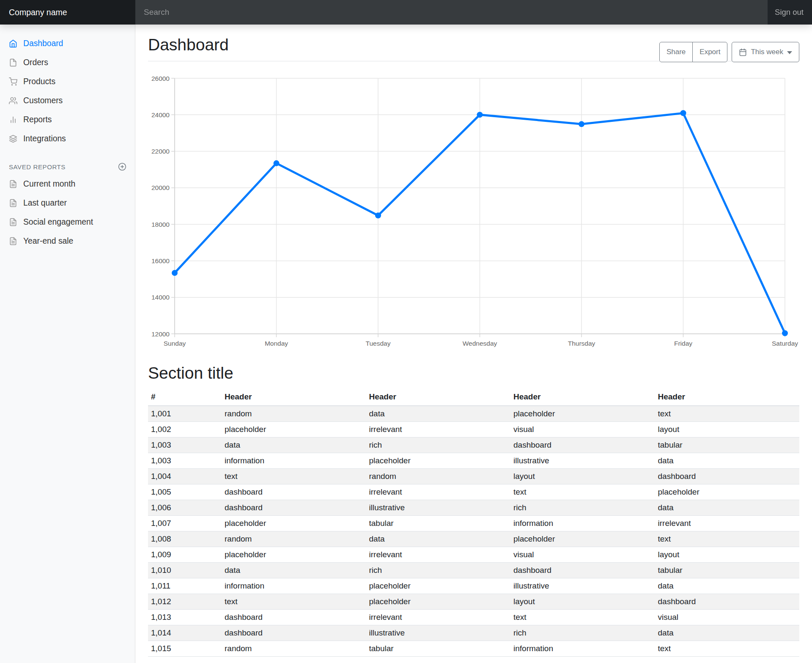 The width and height of the screenshot is (812, 663). What do you see at coordinates (185, 602) in the screenshot?
I see `row-id-cell: 1,012` at bounding box center [185, 602].